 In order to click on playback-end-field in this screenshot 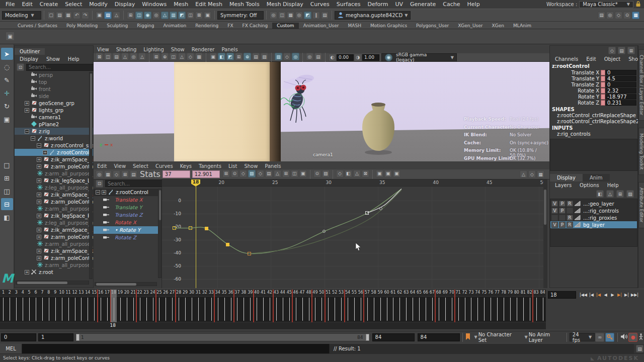, I will do `click(393, 337)`.